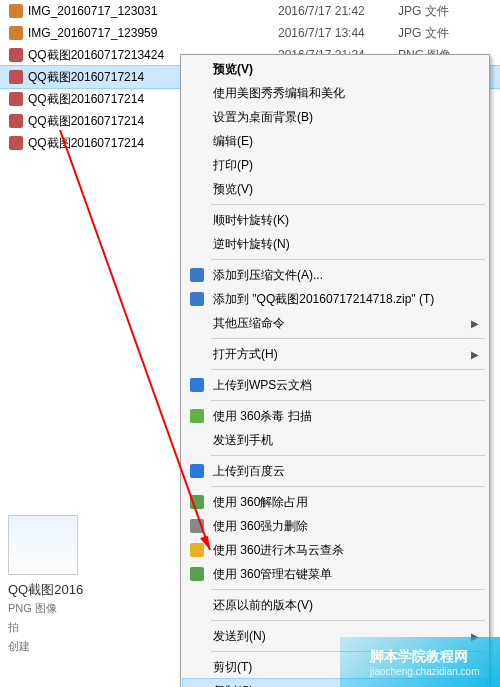 The image size is (500, 687). I want to click on menu-item: 顺时针旋转(K), so click(335, 220).